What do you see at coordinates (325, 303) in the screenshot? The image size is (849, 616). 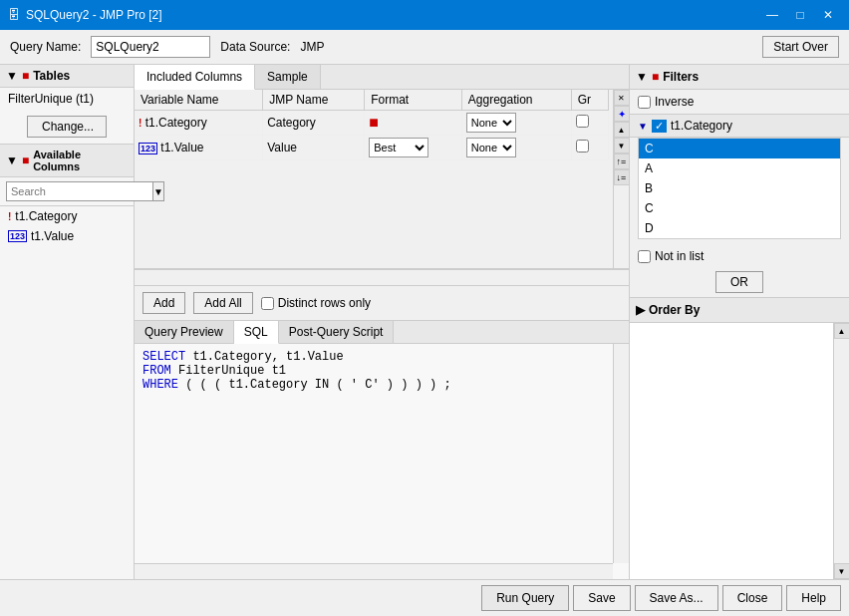 I see `distinct-rows-text: Distinct rows only` at bounding box center [325, 303].